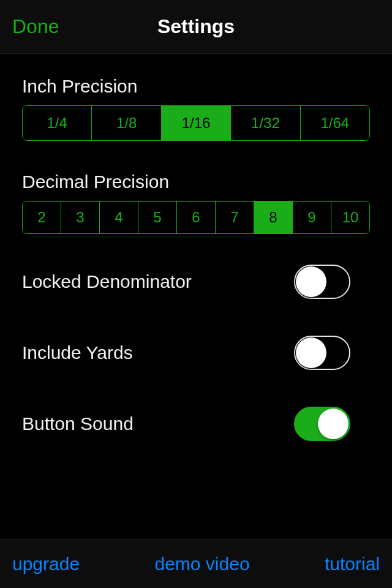  What do you see at coordinates (42, 217) in the screenshot?
I see `decimal-precision-option: 2` at bounding box center [42, 217].